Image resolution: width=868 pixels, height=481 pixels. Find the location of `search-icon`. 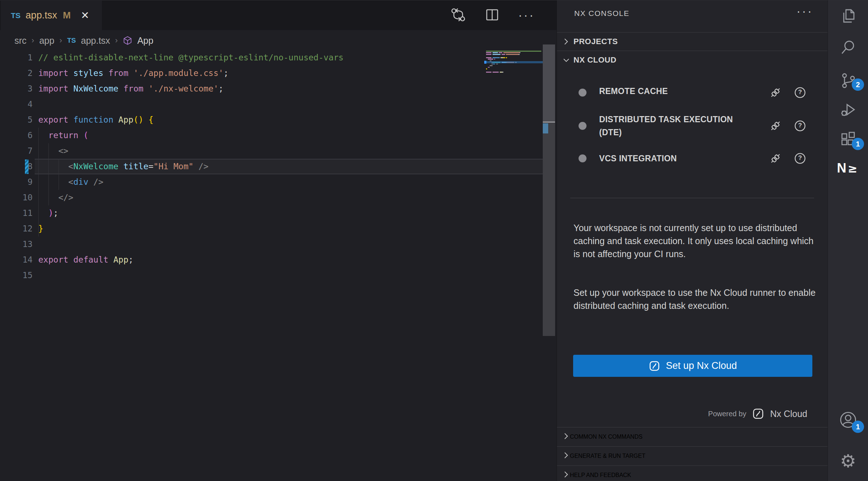

search-icon is located at coordinates (848, 47).